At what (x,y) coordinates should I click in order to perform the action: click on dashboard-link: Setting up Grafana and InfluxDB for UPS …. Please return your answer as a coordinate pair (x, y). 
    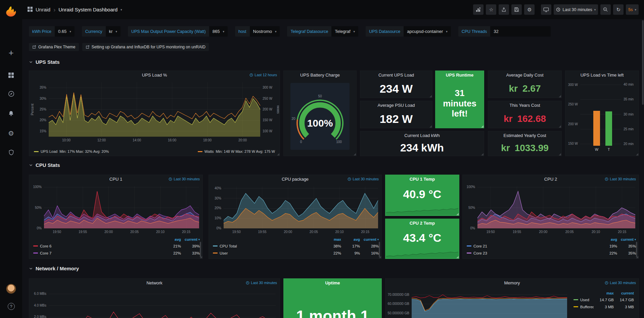
    Looking at the image, I should click on (146, 47).